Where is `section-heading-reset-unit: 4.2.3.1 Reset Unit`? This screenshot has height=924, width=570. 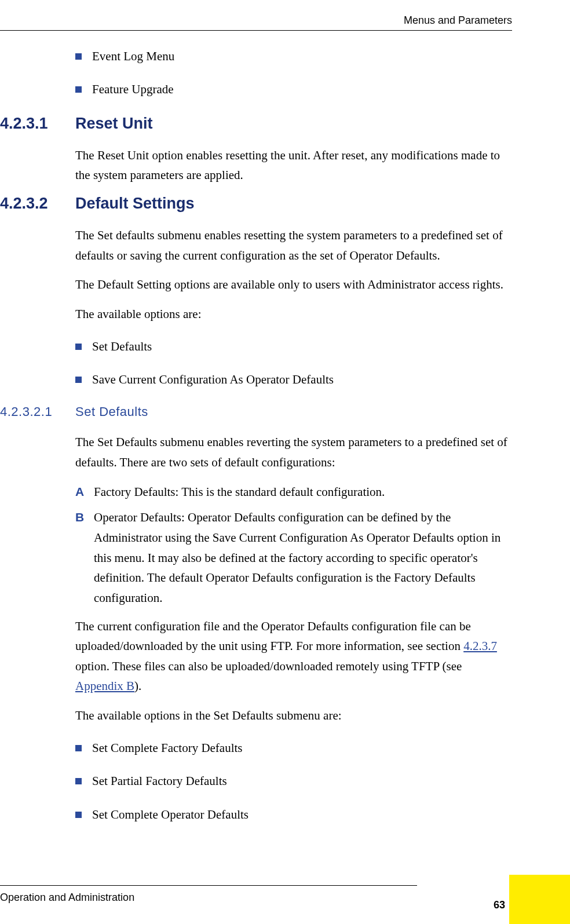
section-heading-reset-unit: 4.2.3.1 Reset Unit is located at coordinates (256, 124).